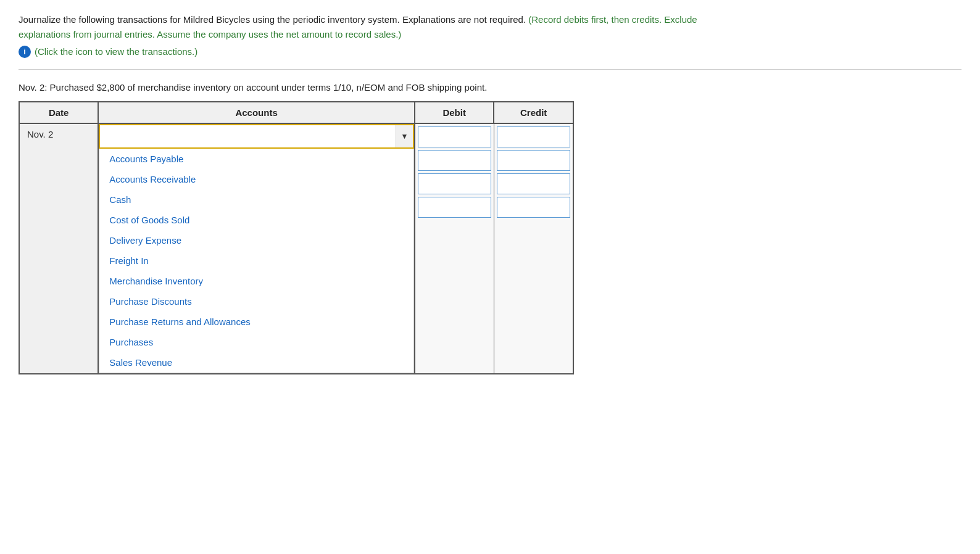  I want to click on credit-cell, so click(533, 249).